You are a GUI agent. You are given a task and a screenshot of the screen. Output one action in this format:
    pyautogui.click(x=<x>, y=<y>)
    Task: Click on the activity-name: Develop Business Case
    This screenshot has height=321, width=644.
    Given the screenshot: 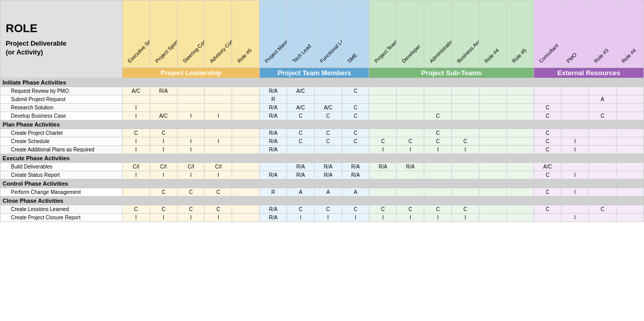 What is the action you would take?
    pyautogui.click(x=61, y=116)
    